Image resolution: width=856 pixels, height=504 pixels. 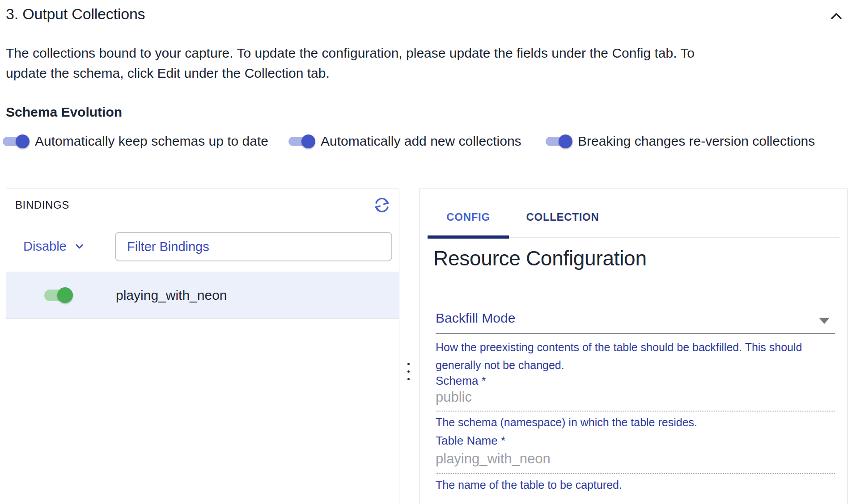 What do you see at coordinates (408, 372) in the screenshot?
I see `panel-resize-handle` at bounding box center [408, 372].